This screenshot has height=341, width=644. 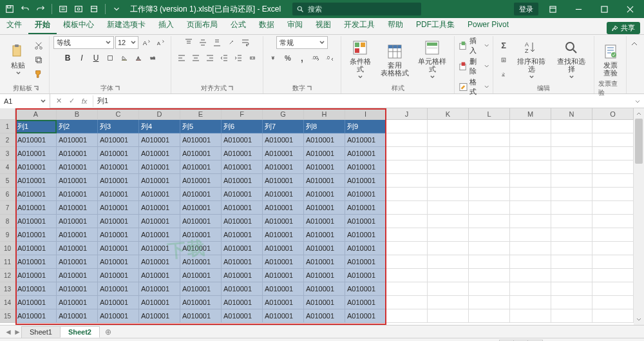 What do you see at coordinates (84, 101) in the screenshot?
I see `fx-icon: fx` at bounding box center [84, 101].